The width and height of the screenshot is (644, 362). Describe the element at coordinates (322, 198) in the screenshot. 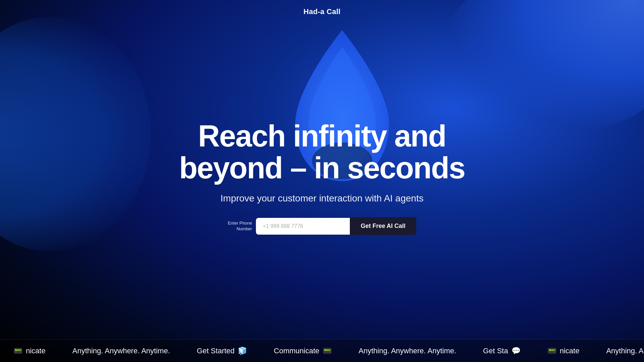

I see `subheadline: Improve your customer interaction with A…` at that location.